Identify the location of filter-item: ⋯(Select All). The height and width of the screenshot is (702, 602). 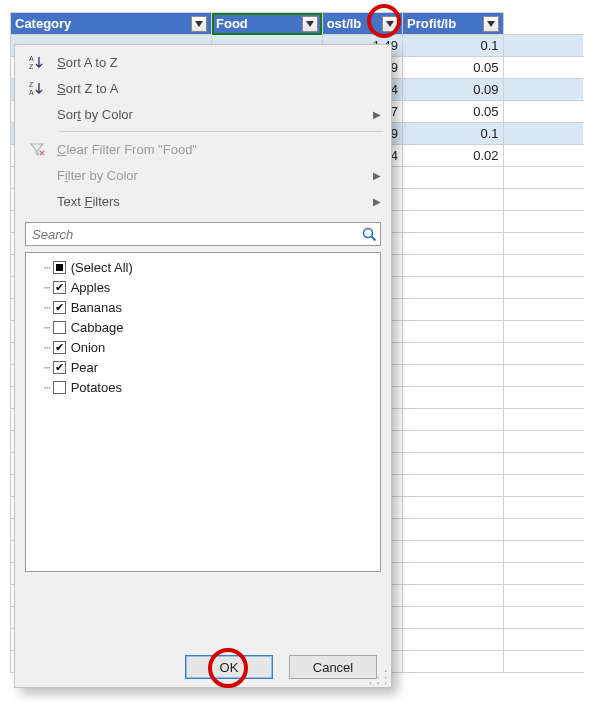
(203, 267).